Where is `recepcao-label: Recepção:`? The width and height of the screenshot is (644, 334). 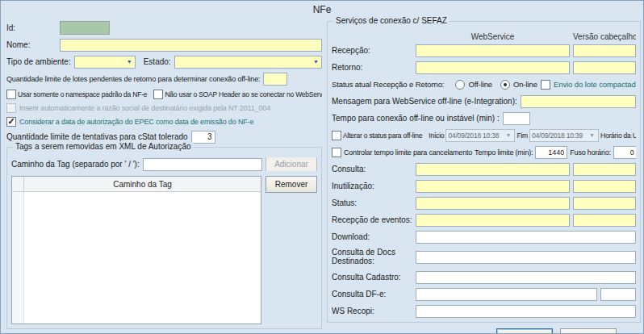 recepcao-label: Recepção: is located at coordinates (372, 50).